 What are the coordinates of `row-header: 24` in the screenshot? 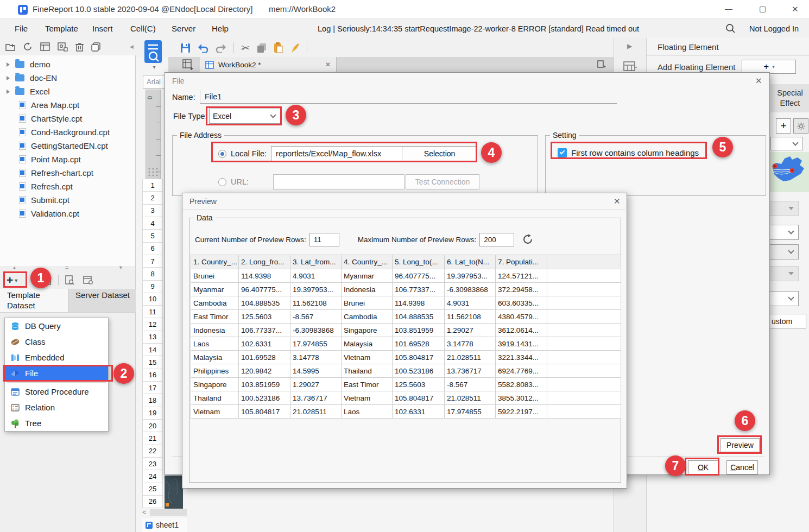 It's located at (153, 477).